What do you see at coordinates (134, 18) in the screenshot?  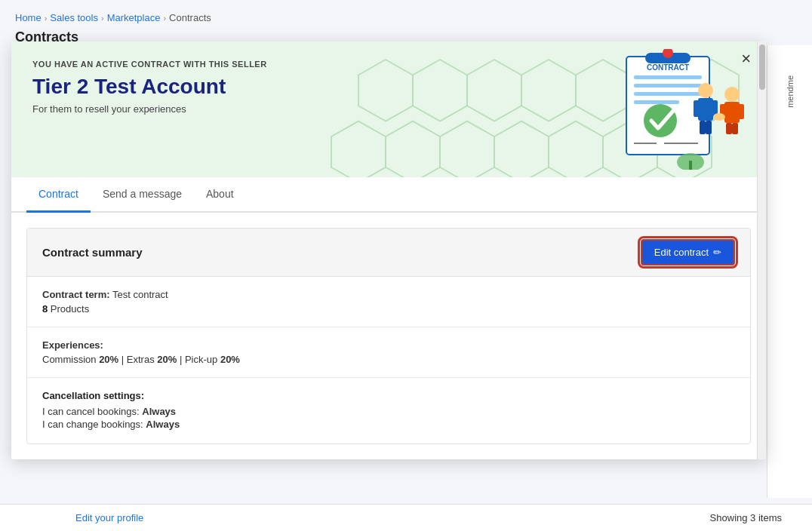 I see `breadcrumb-marketplace: Marketplace` at bounding box center [134, 18].